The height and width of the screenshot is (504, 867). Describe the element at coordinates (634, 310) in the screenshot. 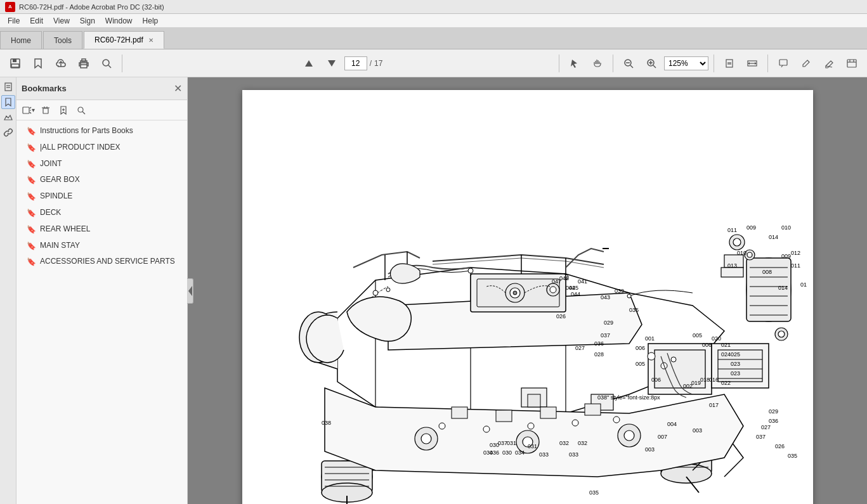

I see `svg-text: 035` at that location.